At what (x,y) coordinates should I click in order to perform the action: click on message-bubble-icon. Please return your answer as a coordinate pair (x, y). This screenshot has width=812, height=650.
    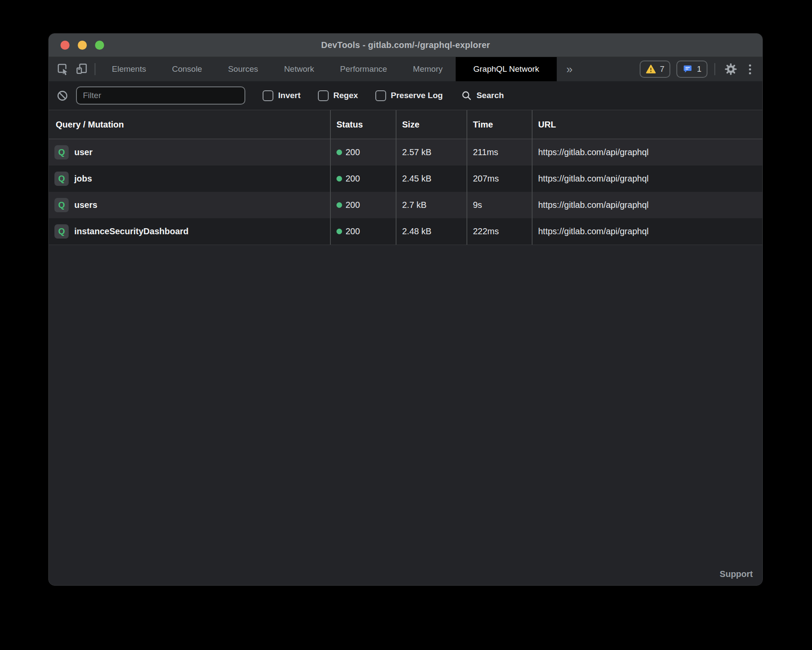
    Looking at the image, I should click on (688, 69).